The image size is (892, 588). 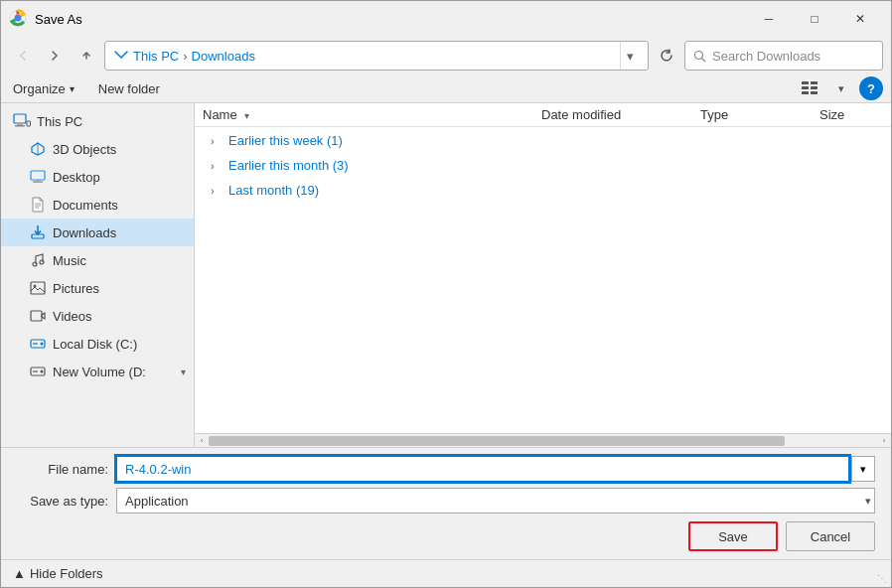 I want to click on view-button, so click(x=810, y=88).